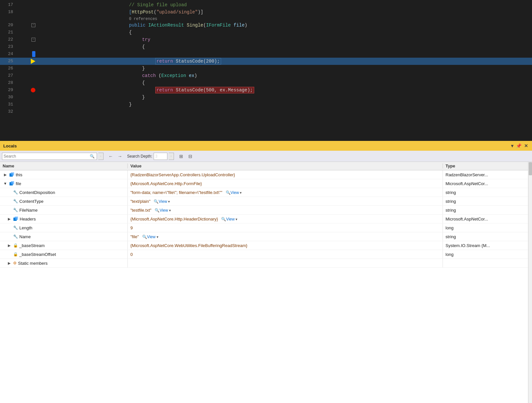 The height and width of the screenshot is (403, 532). What do you see at coordinates (9, 97) in the screenshot?
I see `line-num-30: 30` at bounding box center [9, 97].